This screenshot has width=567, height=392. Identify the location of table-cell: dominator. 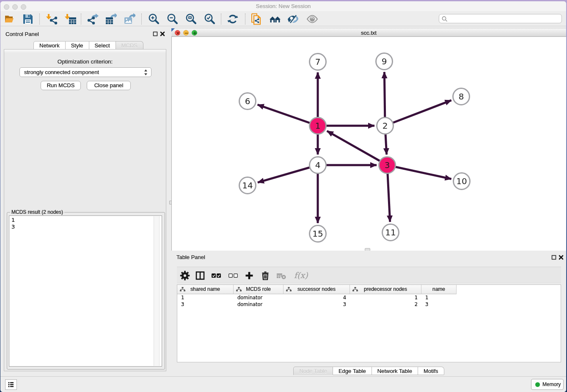
(259, 298).